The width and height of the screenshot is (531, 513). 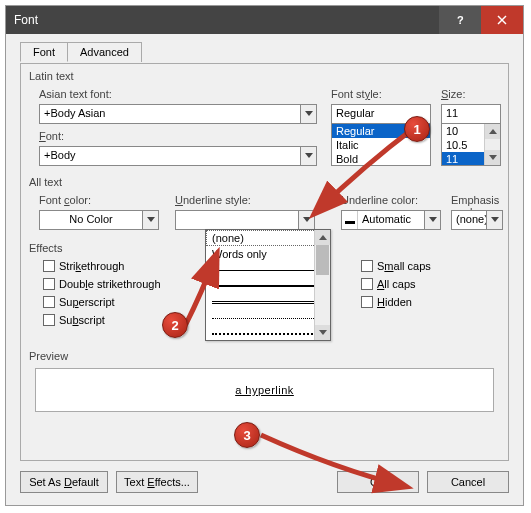 What do you see at coordinates (48, 356) in the screenshot?
I see `preview-label: Preview` at bounding box center [48, 356].